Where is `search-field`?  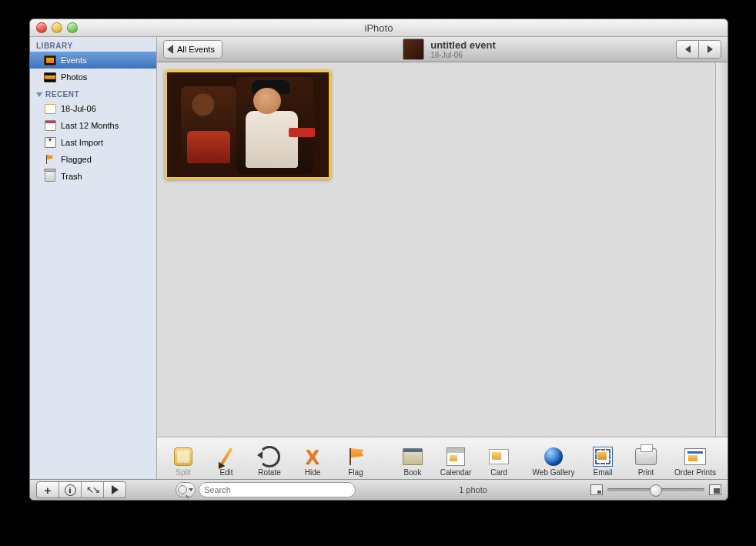
search-field is located at coordinates (277, 490).